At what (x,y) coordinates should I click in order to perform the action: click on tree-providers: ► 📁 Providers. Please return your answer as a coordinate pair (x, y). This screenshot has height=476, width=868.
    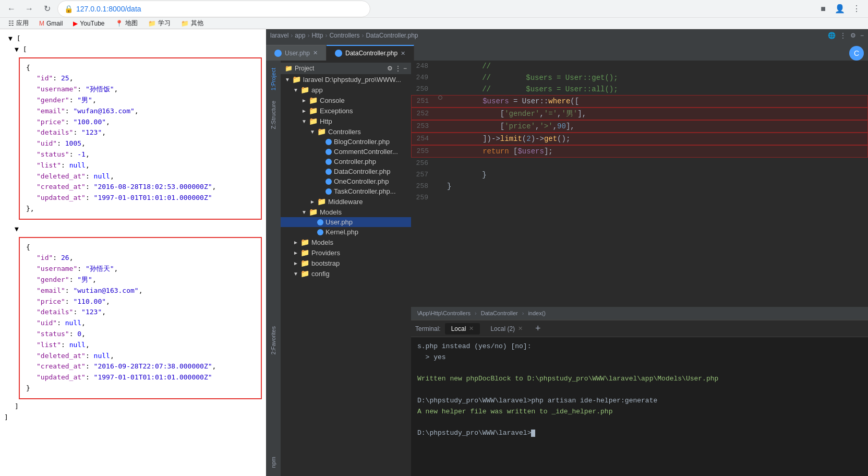
    Looking at the image, I should click on (346, 253).